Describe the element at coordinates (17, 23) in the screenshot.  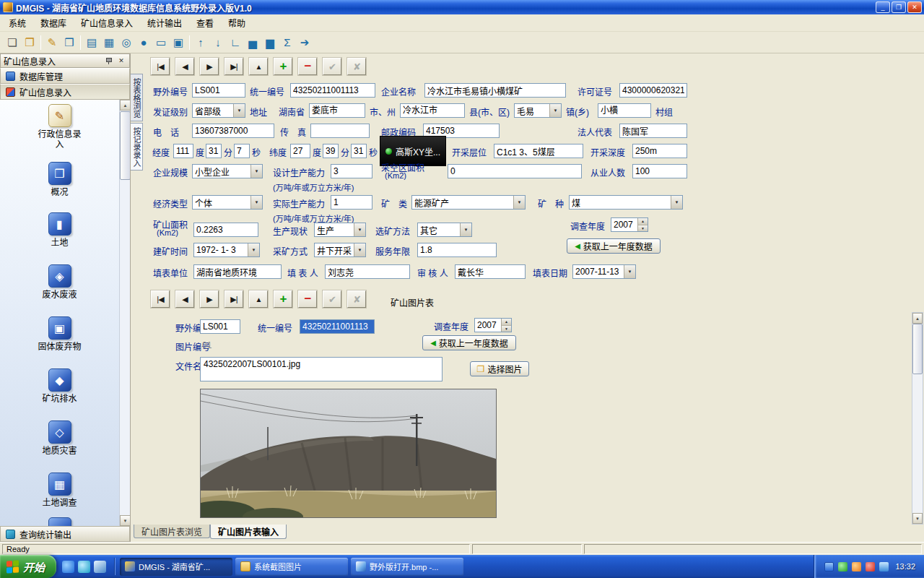
I see `menu-system: 系统` at that location.